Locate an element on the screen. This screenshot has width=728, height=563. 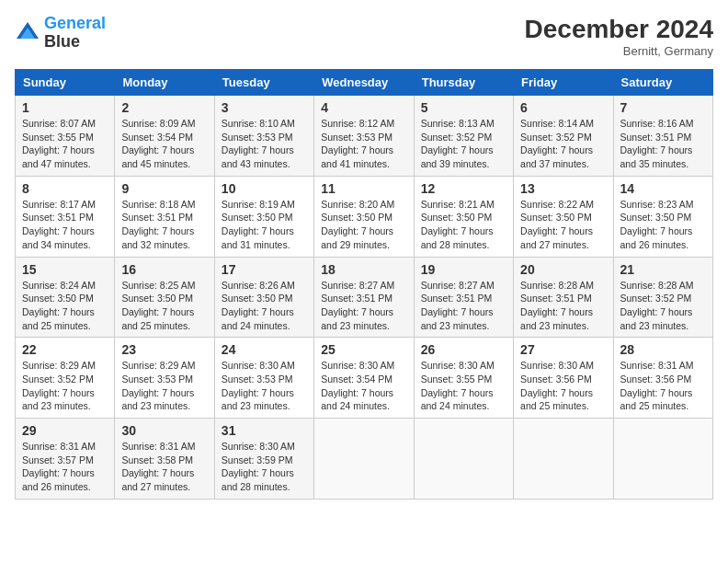
day-number: 31 is located at coordinates (265, 431).